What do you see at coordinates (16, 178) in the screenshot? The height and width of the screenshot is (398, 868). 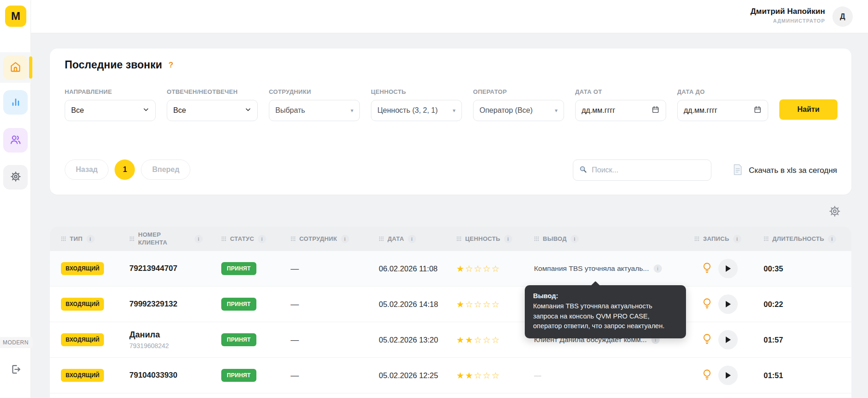 I see `gear-icon` at bounding box center [16, 178].